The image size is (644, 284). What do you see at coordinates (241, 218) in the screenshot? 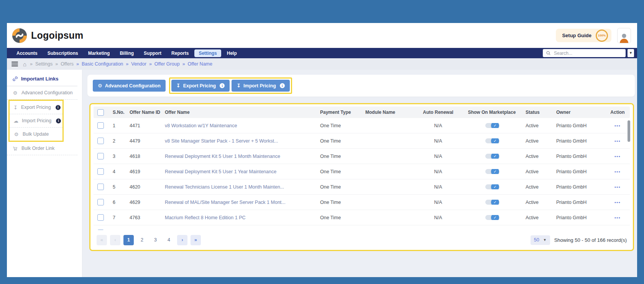
I see `offer-name-link: Macrium Reflect 8 Home Edition 1 PC` at bounding box center [241, 218].